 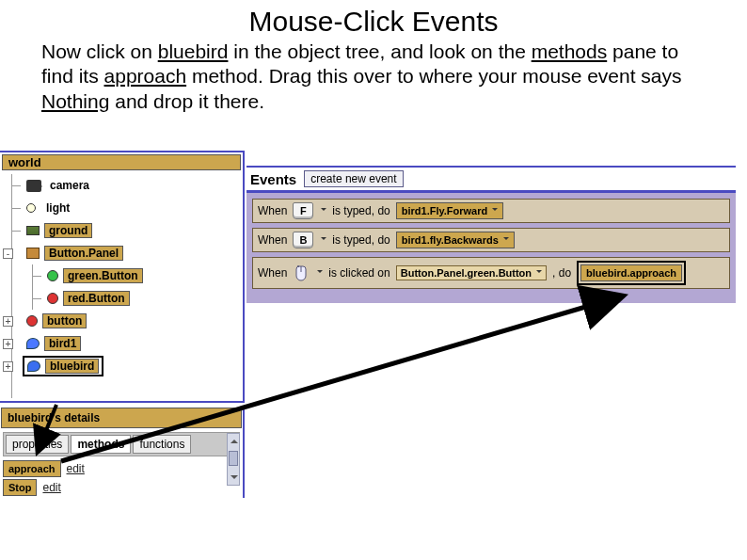 What do you see at coordinates (273, 179) in the screenshot?
I see `events-title: Events` at bounding box center [273, 179].